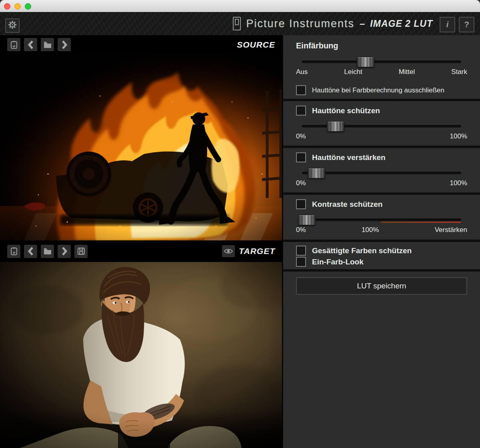 This screenshot has width=480, height=448. What do you see at coordinates (382, 286) in the screenshot?
I see `save-lut-button: LUT speichern` at bounding box center [382, 286].